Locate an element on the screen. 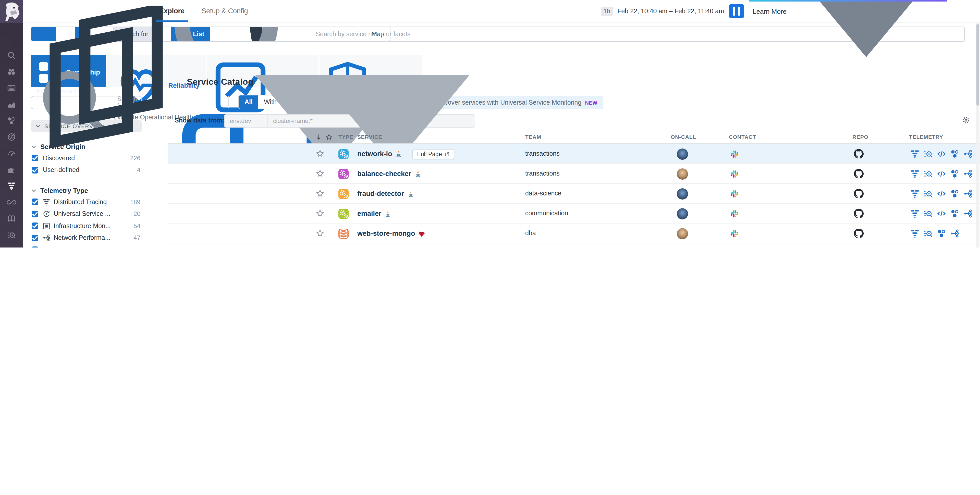  trace-icon is located at coordinates (11, 186).